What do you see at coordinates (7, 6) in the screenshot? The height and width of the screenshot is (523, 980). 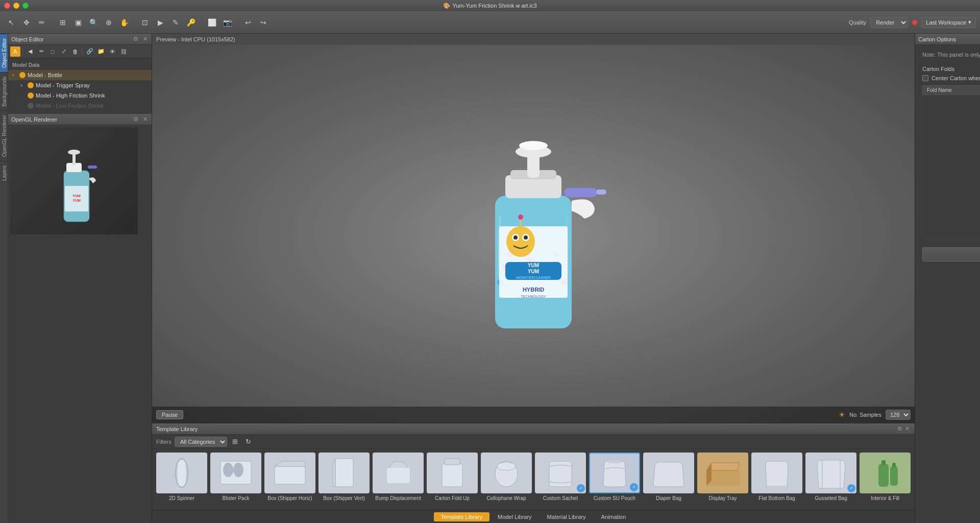 I see `close-button` at bounding box center [7, 6].